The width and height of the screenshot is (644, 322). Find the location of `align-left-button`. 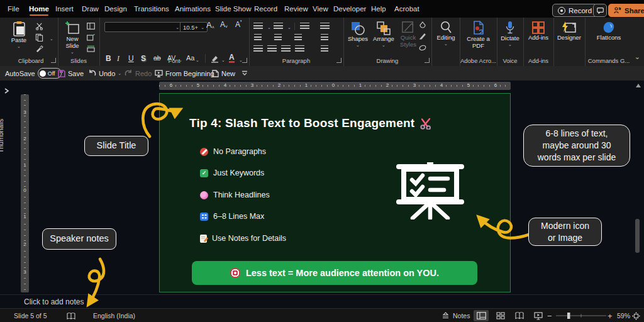

align-left-button is located at coordinates (258, 48).